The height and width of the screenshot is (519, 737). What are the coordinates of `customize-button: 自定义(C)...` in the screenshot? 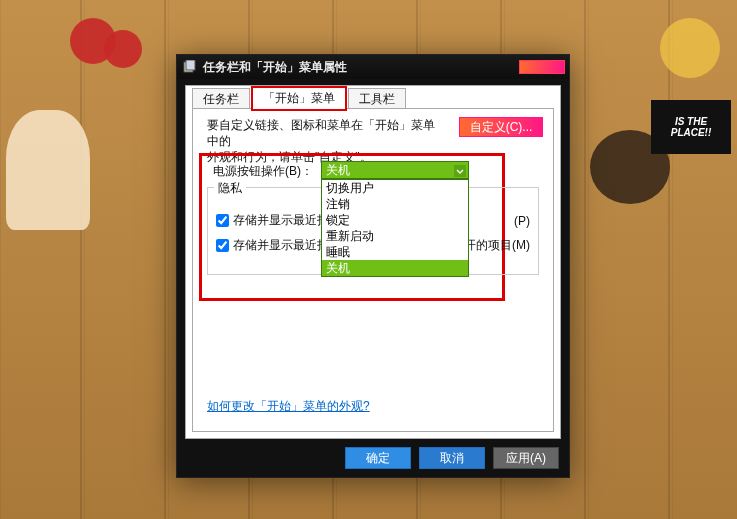 It's located at (501, 127).